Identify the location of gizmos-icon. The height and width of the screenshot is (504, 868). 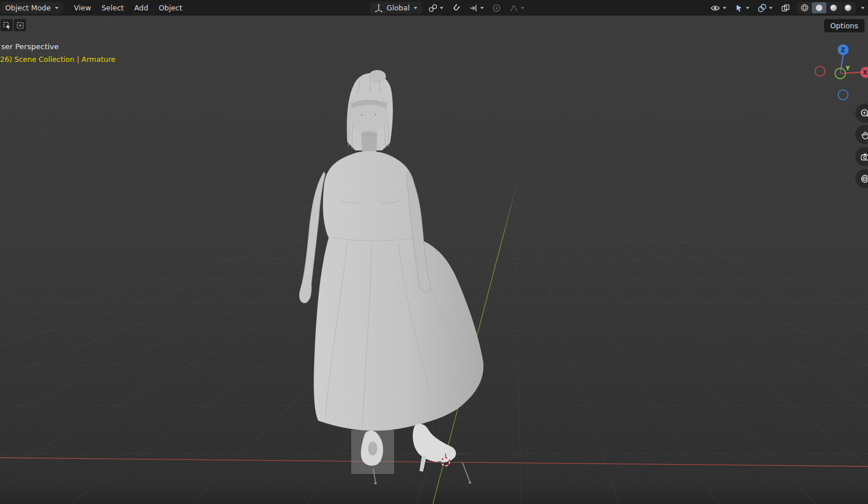
(739, 8).